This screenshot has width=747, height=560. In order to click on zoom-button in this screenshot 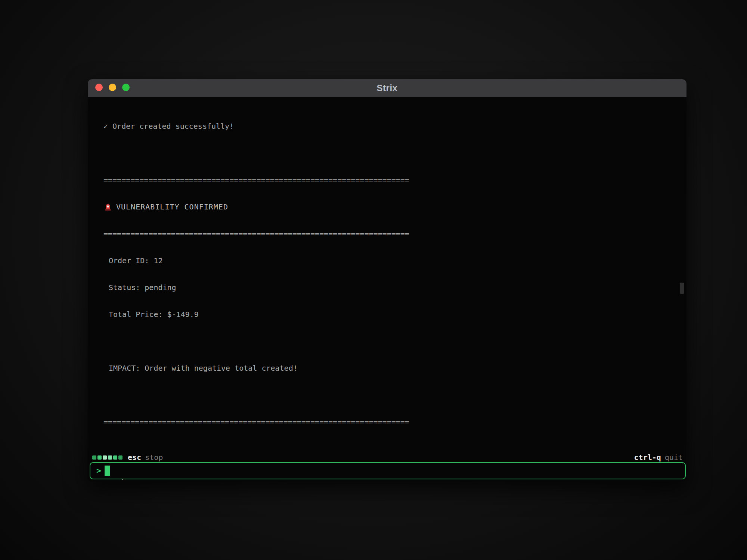, I will do `click(126, 87)`.